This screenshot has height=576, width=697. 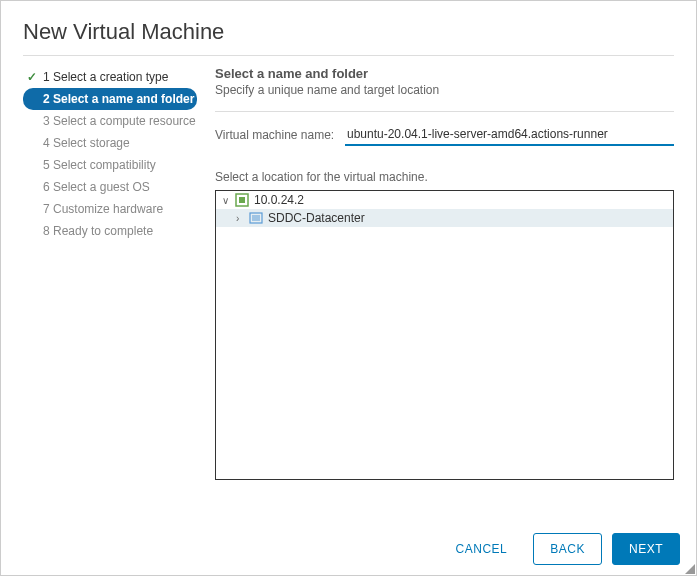 What do you see at coordinates (646, 549) in the screenshot?
I see `next-button: NEXT` at bounding box center [646, 549].